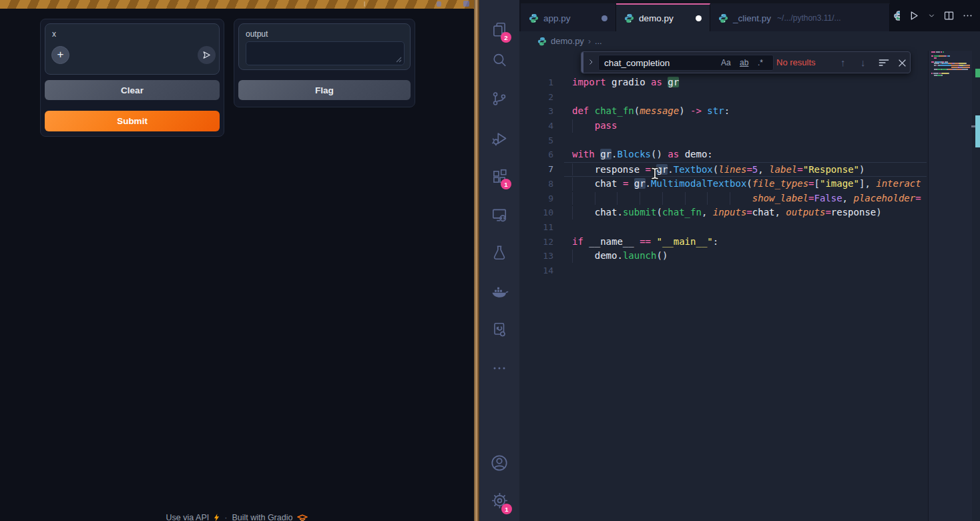 The height and width of the screenshot is (521, 980). Describe the element at coordinates (686, 63) in the screenshot. I see `find-input: chat_completion Aa ab .*` at that location.